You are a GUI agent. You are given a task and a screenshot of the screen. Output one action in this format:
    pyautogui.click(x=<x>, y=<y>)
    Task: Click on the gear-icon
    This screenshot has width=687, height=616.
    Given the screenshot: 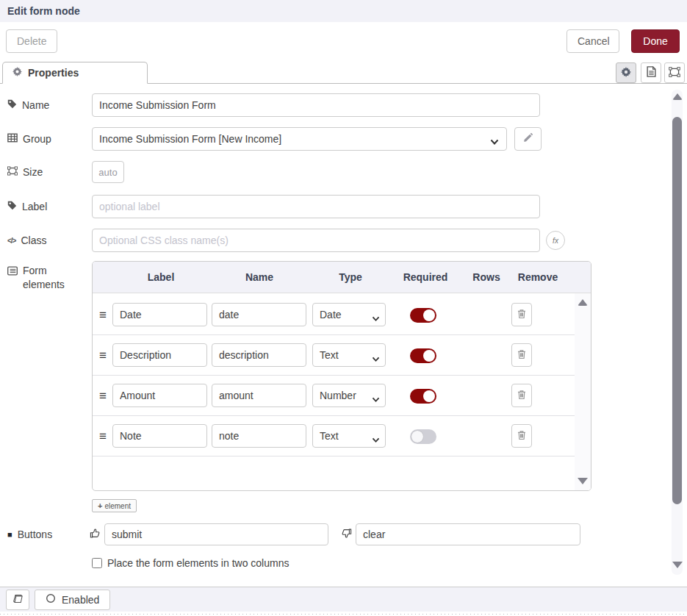 What is the action you would take?
    pyautogui.click(x=626, y=74)
    